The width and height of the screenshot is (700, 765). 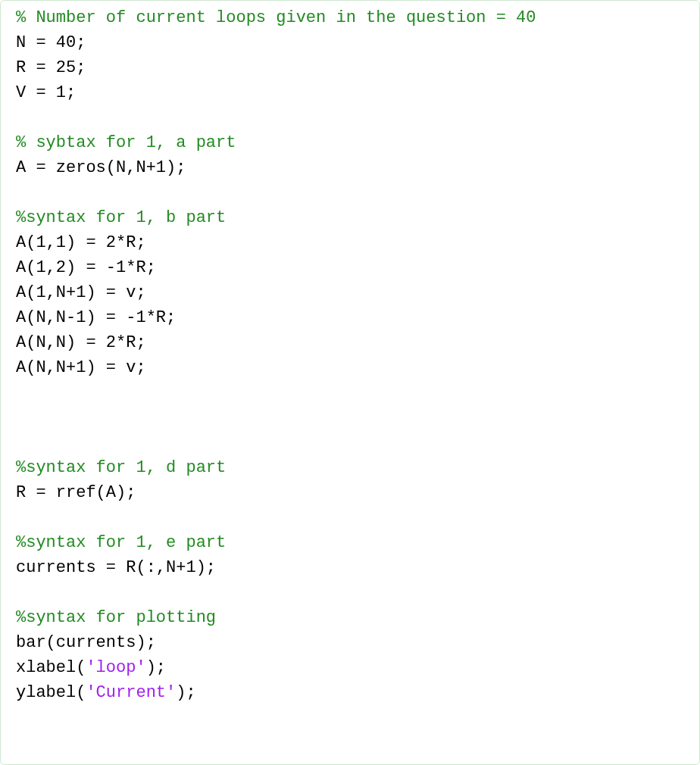 I want to click on code-token: R = 25;, so click(x=51, y=68).